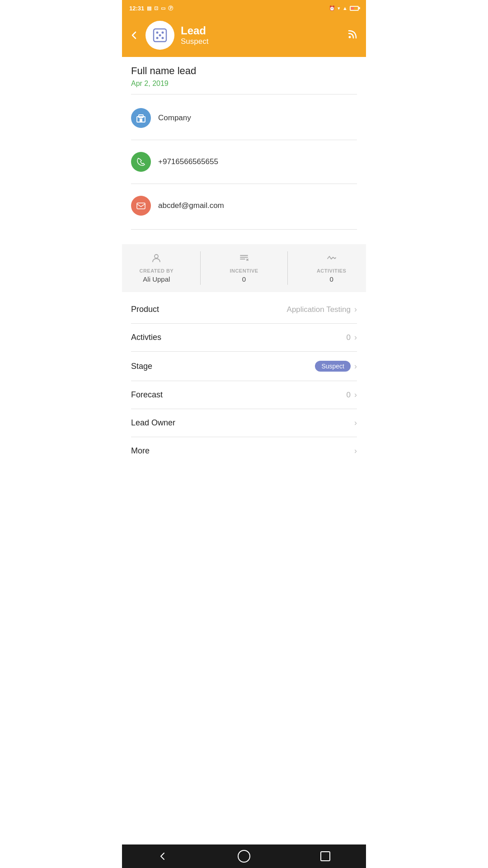 This screenshot has width=488, height=868. I want to click on more-label: More, so click(140, 451).